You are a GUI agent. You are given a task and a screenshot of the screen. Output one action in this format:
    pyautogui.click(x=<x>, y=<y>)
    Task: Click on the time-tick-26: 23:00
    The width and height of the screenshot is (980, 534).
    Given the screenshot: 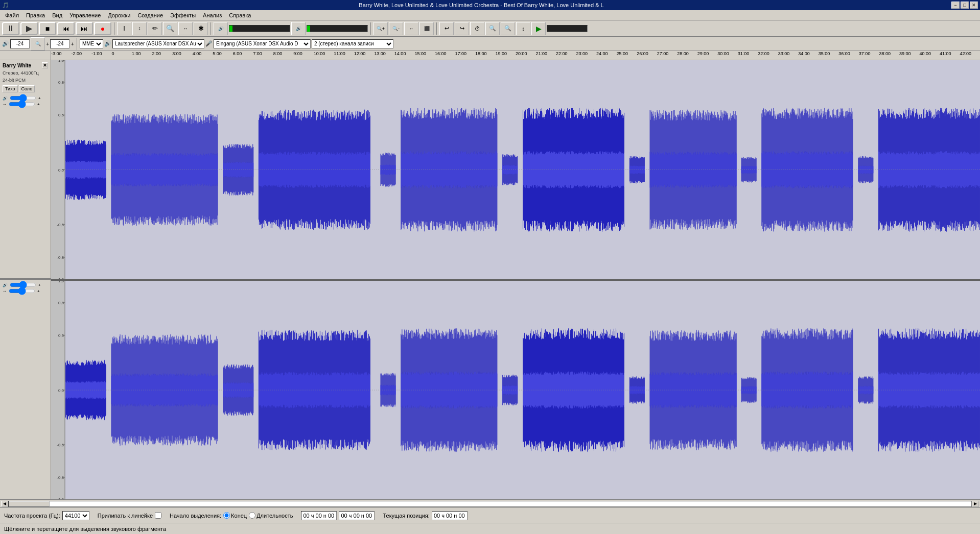 What is the action you would take?
    pyautogui.click(x=582, y=54)
    